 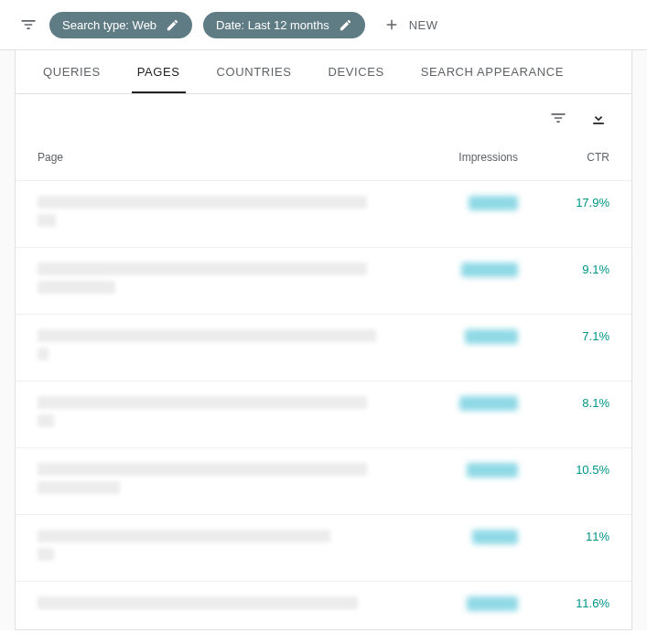 What do you see at coordinates (564, 337) in the screenshot?
I see `cell-ctr: 7.1%` at bounding box center [564, 337].